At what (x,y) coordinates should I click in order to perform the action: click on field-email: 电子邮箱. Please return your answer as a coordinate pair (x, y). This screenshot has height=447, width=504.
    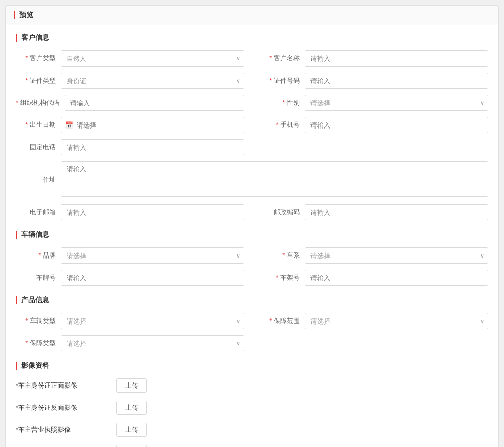
    Looking at the image, I should click on (130, 212).